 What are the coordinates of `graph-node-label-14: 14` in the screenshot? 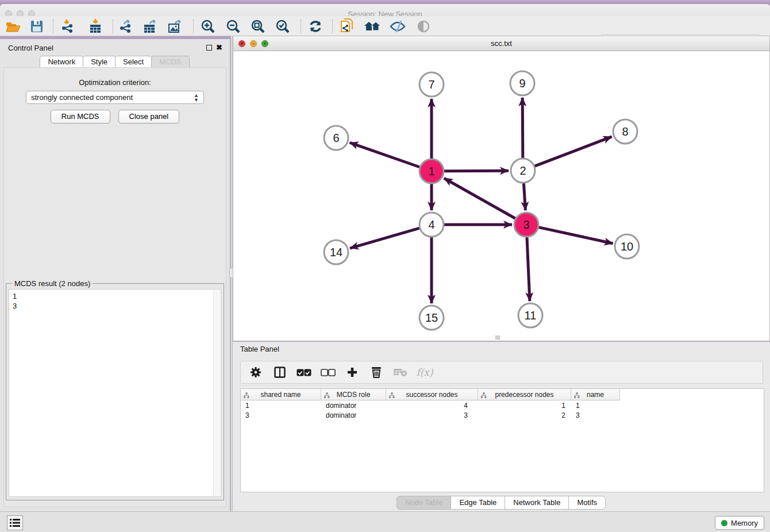 It's located at (336, 252).